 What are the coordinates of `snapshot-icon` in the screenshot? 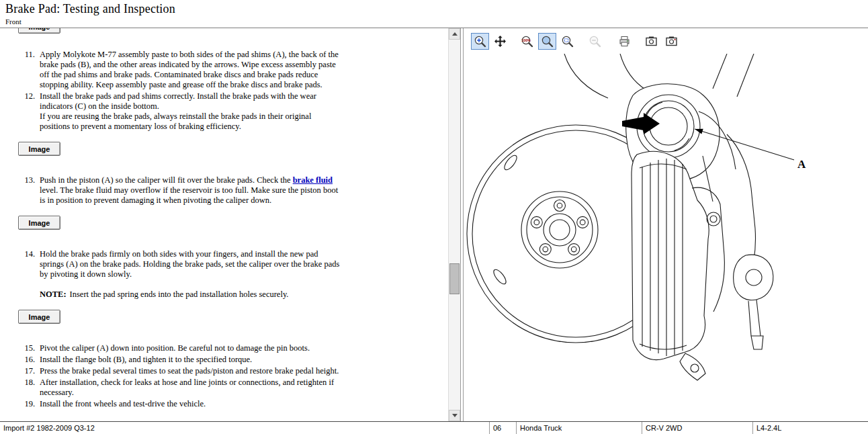 It's located at (652, 42).